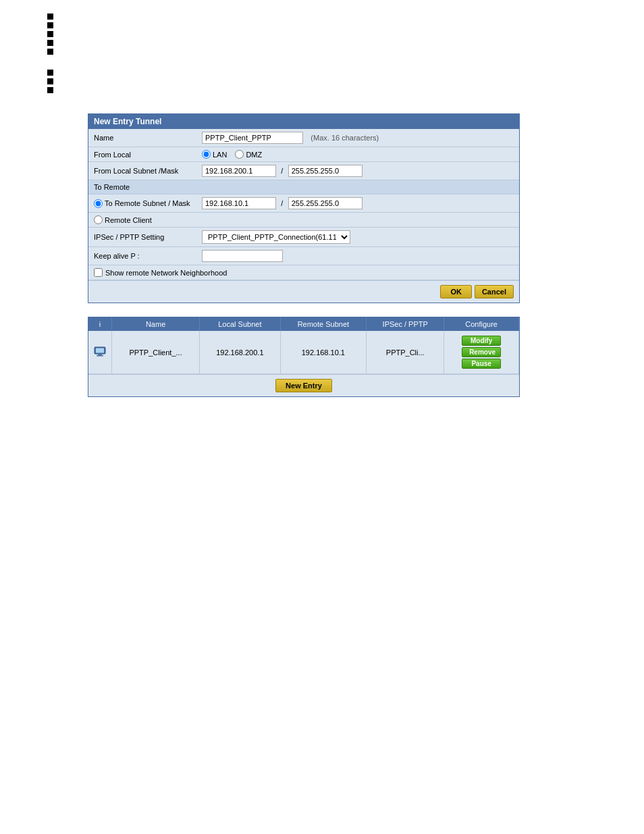 This screenshot has width=644, height=834. Describe the element at coordinates (142, 138) in the screenshot. I see `name-label: Name` at that location.